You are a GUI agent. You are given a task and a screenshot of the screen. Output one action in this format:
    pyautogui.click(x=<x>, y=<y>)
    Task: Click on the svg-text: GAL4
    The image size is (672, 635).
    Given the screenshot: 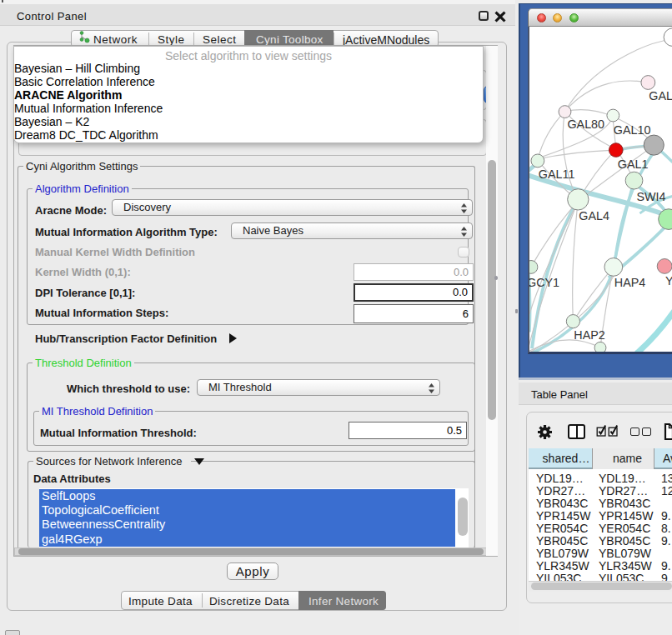 What is the action you would take?
    pyautogui.click(x=594, y=216)
    